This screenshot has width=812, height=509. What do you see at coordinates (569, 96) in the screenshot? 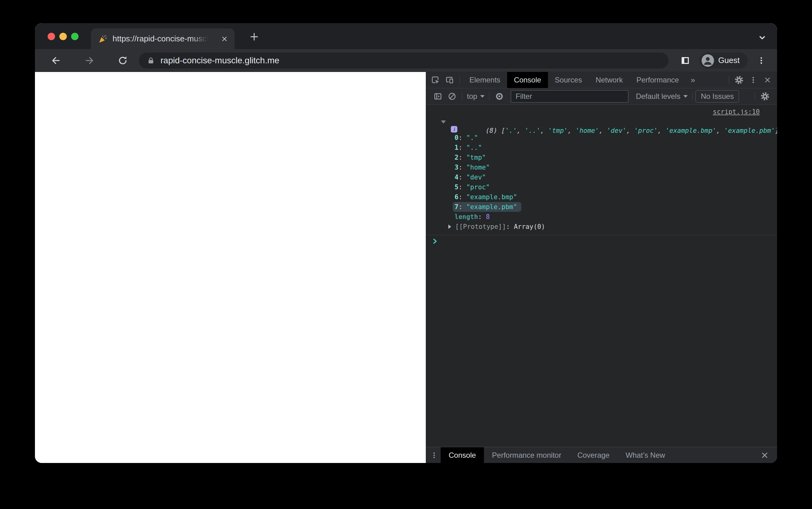
I see `console-filter-input` at bounding box center [569, 96].